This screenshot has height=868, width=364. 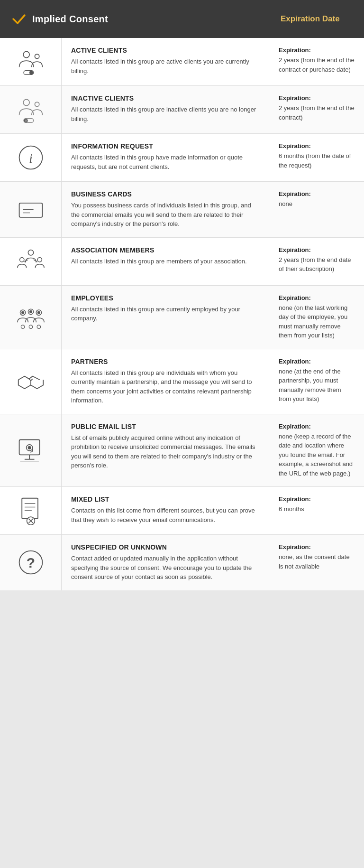 I want to click on svg-text: i, so click(x=31, y=159).